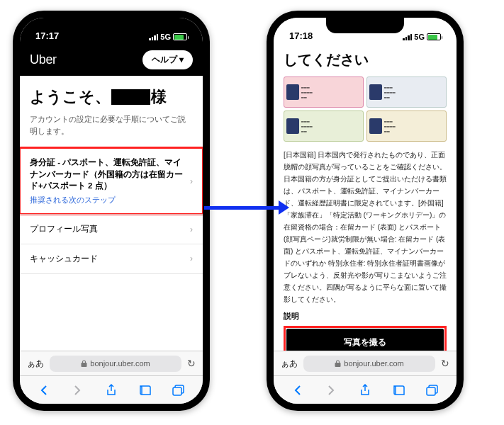 This screenshot has height=425, width=504. Describe the element at coordinates (108, 200) in the screenshot. I see `step-recommended: 推奨される次のステップ` at that location.